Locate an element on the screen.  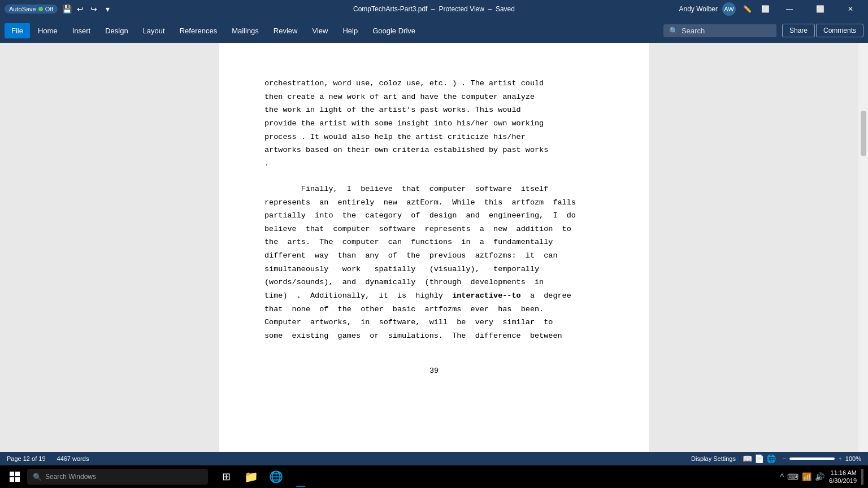
taskbar-right: ^ ⌨ 📶 🔊 11:16 AM 6/30/2019 is located at coordinates (822, 477).